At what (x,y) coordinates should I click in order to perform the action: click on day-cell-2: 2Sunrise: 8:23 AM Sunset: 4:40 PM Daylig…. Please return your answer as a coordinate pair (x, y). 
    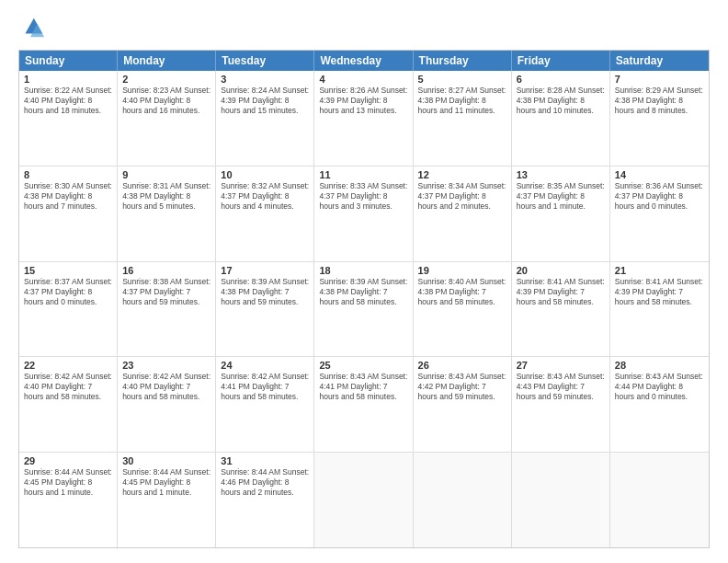
    Looking at the image, I should click on (167, 118).